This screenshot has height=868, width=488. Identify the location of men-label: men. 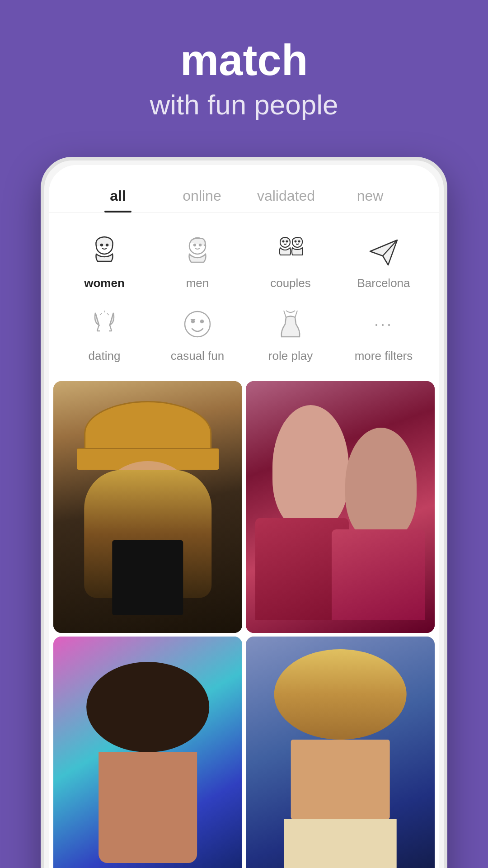
(198, 283).